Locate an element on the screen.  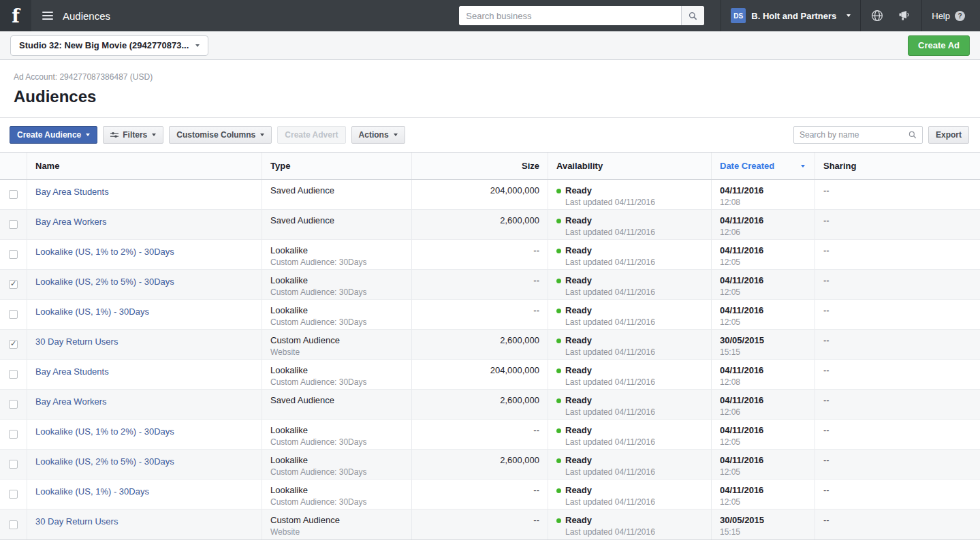
create-advert-button: Create Advert is located at coordinates (311, 135).